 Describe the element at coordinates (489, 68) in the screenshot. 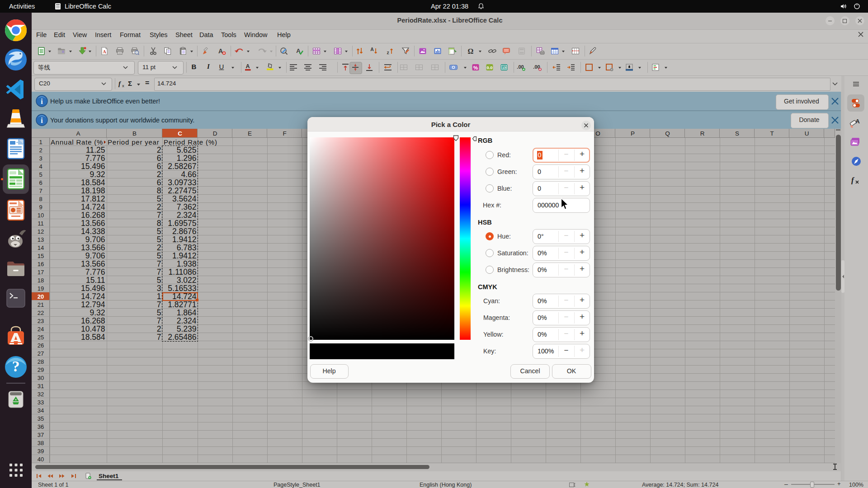

I see `svg-text: 0.0` at that location.